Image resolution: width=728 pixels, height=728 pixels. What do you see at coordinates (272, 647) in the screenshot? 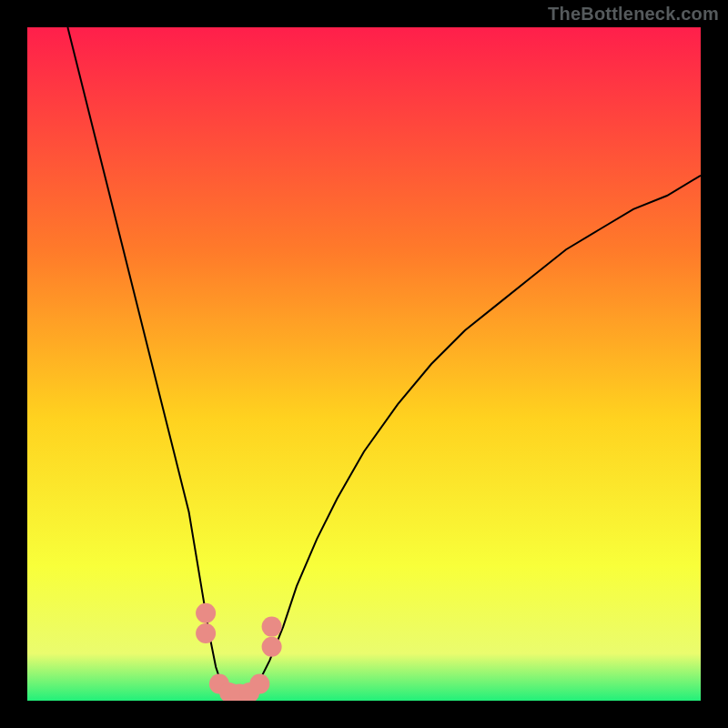
I see `marker-right-cluster-bottom` at bounding box center [272, 647].